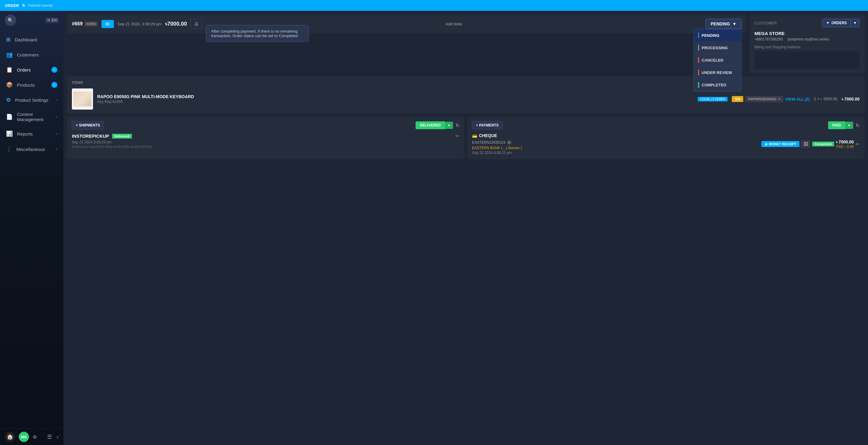 This screenshot has height=445, width=868. What do you see at coordinates (764, 99) in the screenshot?
I see `ref-button: RAP00505E9050G ↗` at bounding box center [764, 99].